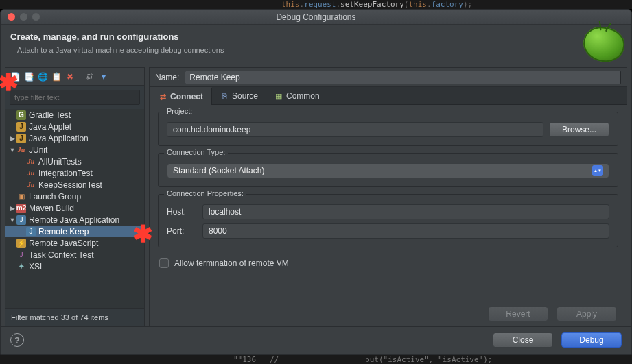 This screenshot has height=364, width=632. What do you see at coordinates (56, 77) in the screenshot?
I see `duplicate-button: 📋` at bounding box center [56, 77].